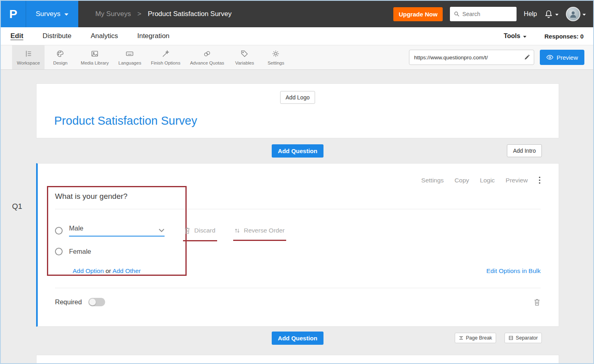 This screenshot has height=364, width=594. I want to click on option-male-input: Male, so click(117, 231).